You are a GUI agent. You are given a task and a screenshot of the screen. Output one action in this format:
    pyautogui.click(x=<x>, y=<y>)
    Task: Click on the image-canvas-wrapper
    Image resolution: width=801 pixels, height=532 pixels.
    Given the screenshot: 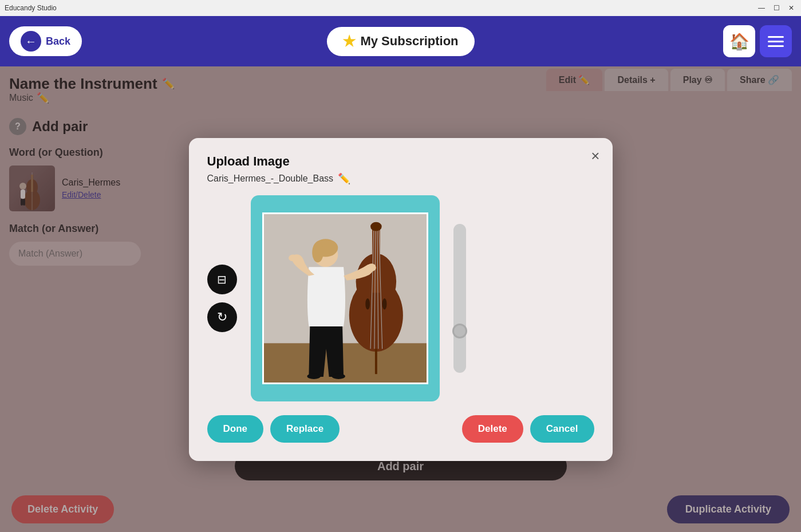 What is the action you would take?
    pyautogui.click(x=345, y=298)
    